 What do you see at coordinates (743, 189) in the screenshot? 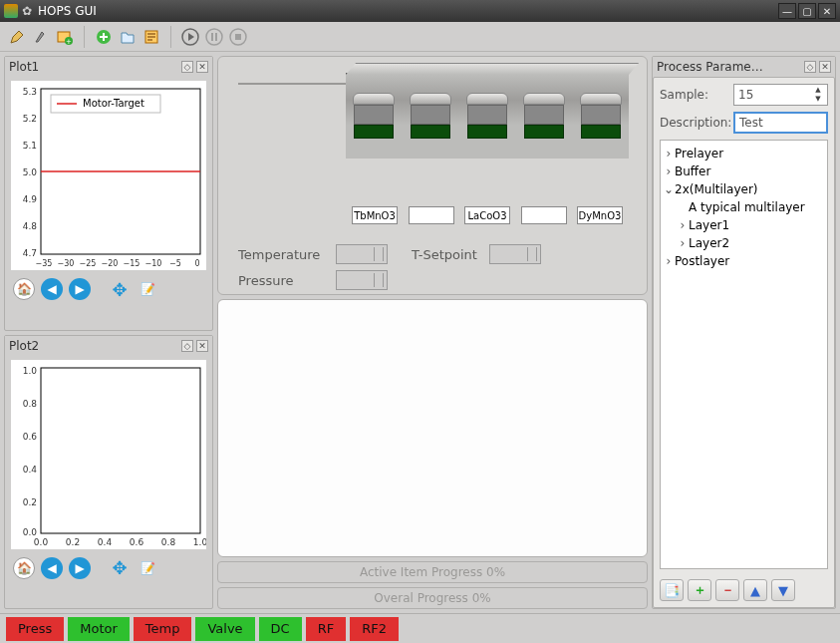
I see `tree-item: ⌄2x(Multilayer)` at bounding box center [743, 189].